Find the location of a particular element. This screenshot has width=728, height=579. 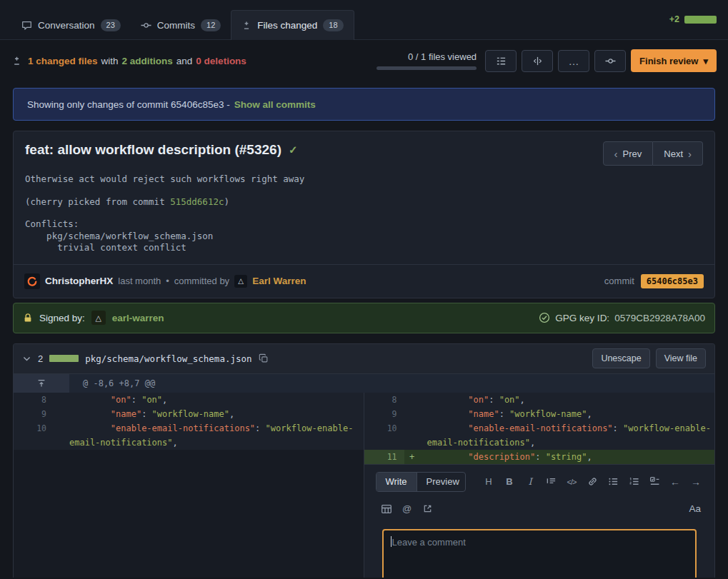

unescape-label: Unescape is located at coordinates (621, 358).